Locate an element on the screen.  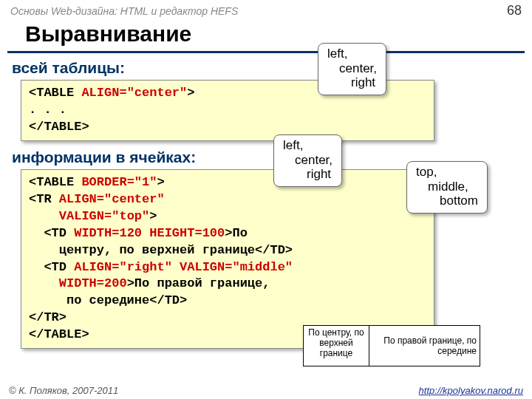
code-highlight: ALIGN="right" VALIGN="middle" is located at coordinates (183, 267).